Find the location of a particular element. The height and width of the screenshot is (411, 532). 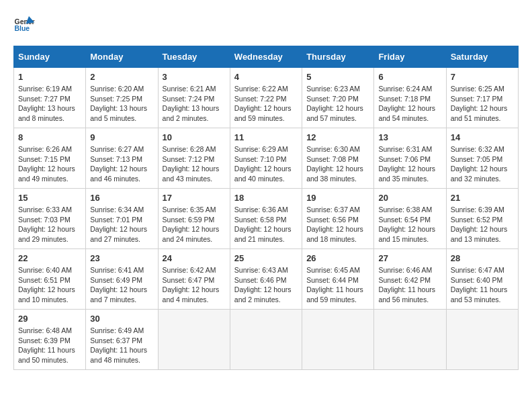

day-number: 24 is located at coordinates (194, 258).